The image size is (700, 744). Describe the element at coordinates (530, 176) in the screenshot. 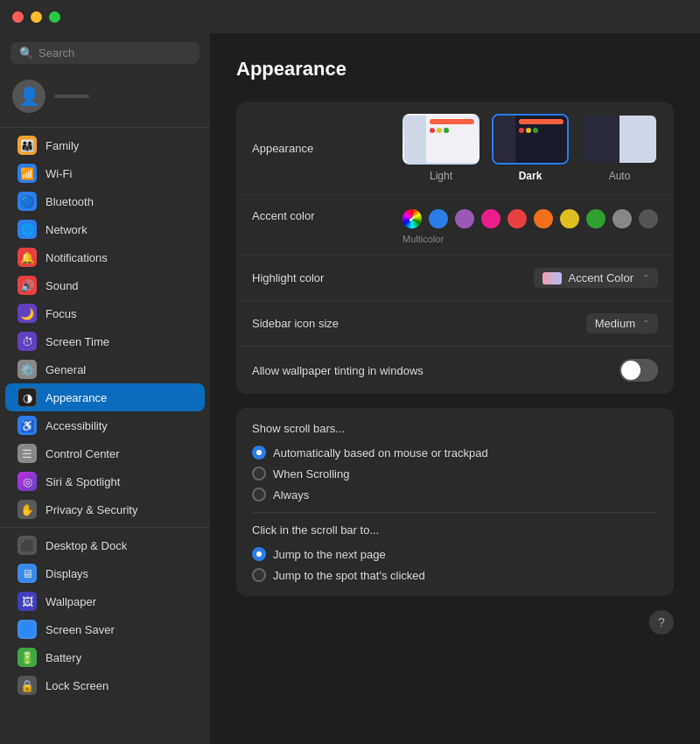

I see `appearance-label-dark: Dark` at that location.